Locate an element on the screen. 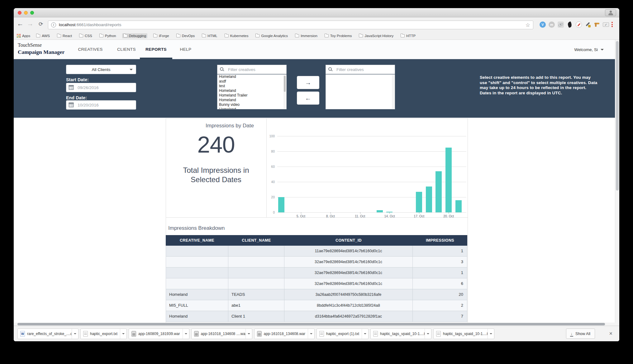 This screenshot has width=633, height=364. available-creatives-search is located at coordinates (252, 69).